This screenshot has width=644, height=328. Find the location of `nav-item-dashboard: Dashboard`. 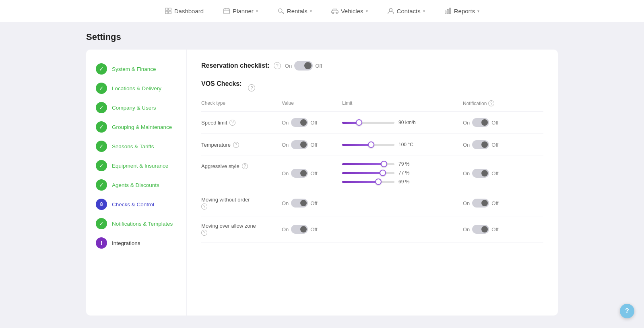

nav-item-dashboard: Dashboard is located at coordinates (184, 11).